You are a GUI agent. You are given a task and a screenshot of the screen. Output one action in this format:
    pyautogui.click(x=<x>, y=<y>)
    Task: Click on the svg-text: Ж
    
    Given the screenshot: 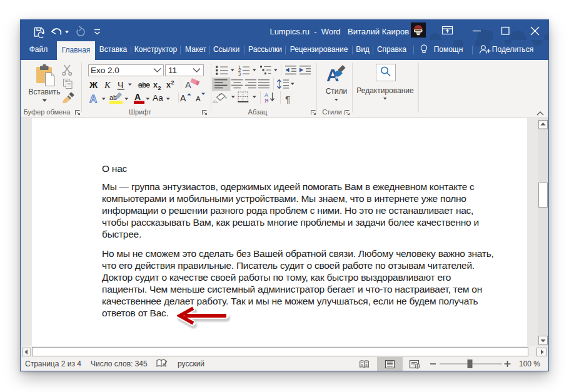 What is the action you would take?
    pyautogui.click(x=94, y=85)
    